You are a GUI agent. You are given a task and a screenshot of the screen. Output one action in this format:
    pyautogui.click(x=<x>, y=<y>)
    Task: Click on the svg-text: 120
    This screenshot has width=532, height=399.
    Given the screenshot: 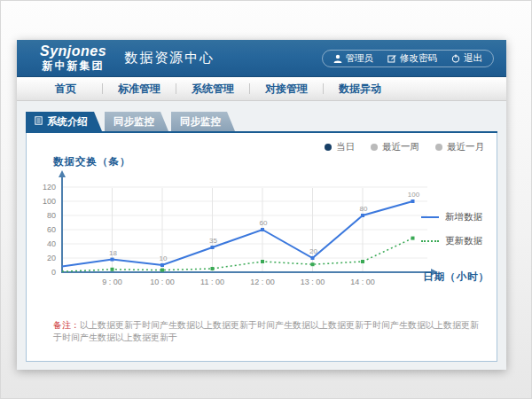 What is the action you would take?
    pyautogui.click(x=50, y=187)
    